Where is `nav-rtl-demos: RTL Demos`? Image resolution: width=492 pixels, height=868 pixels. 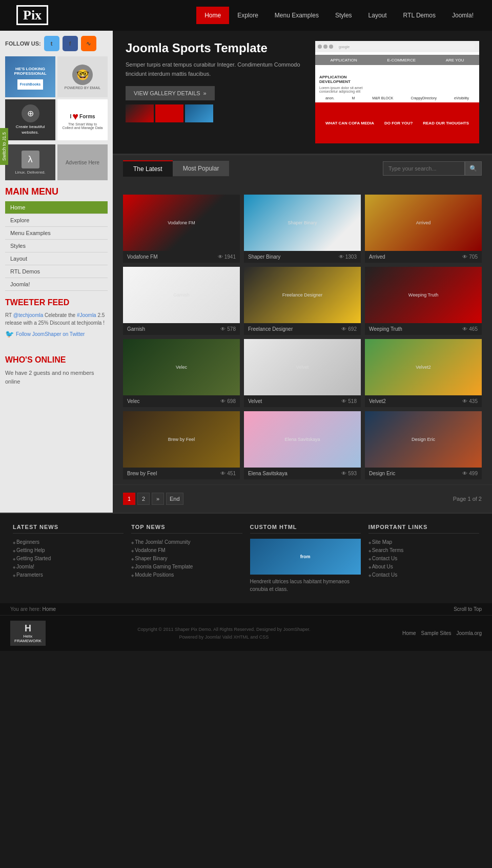
nav-rtl-demos: RTL Demos is located at coordinates (419, 15).